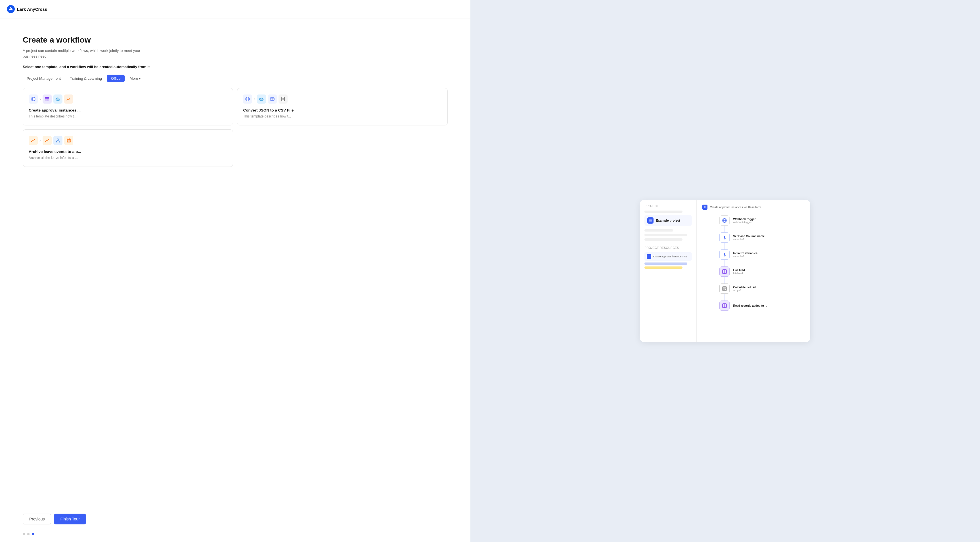  Describe the element at coordinates (750, 306) in the screenshot. I see `node-title-6: Read records added to ...` at that location.